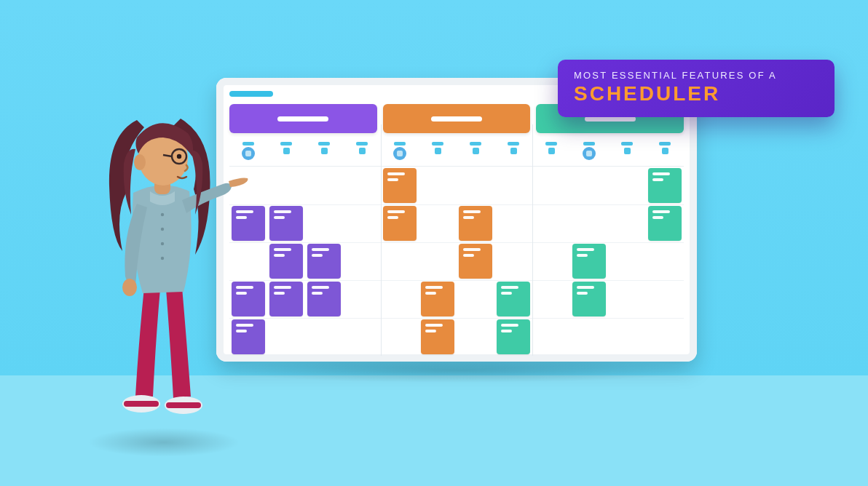 The image size is (868, 486). I want to click on board-shadow, so click(459, 370).